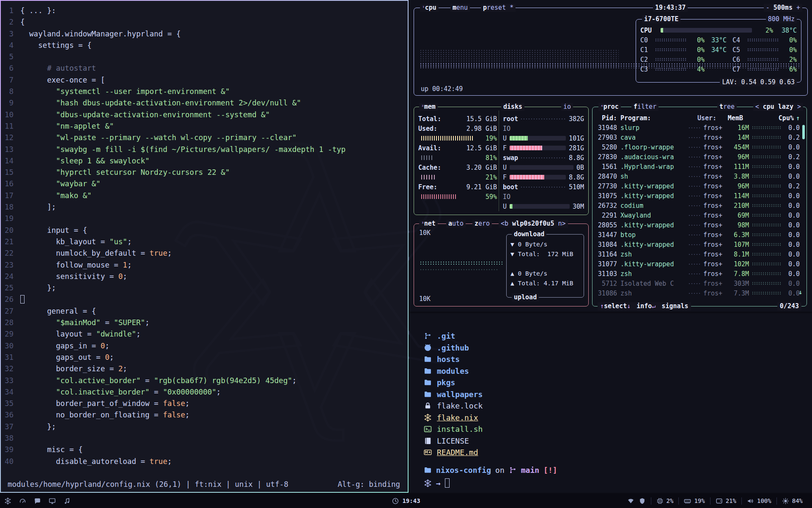 This screenshot has width=812, height=508. I want to click on process-row: 1561 .Hyprland-wrap fros+ 111M 0.0, so click(700, 167).